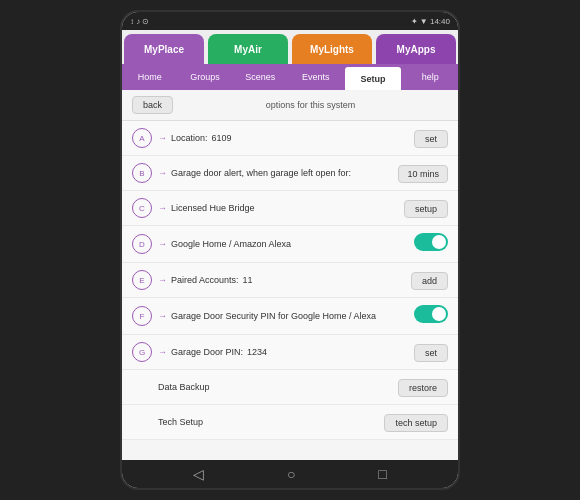 This screenshot has width=580, height=500. I want to click on hue-bridge-setup-button: setup, so click(426, 209).